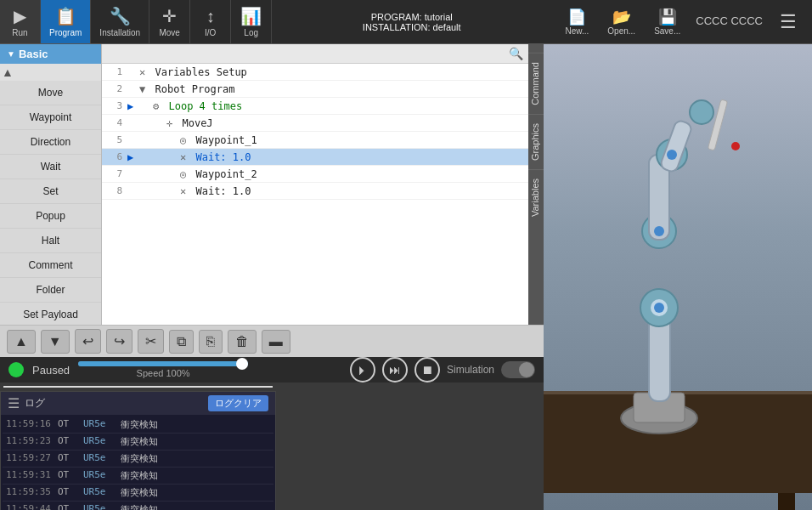  What do you see at coordinates (51, 184) in the screenshot?
I see `sidebar: Basic ▲ Move Waypoint Direction Wait Set…` at bounding box center [51, 184].